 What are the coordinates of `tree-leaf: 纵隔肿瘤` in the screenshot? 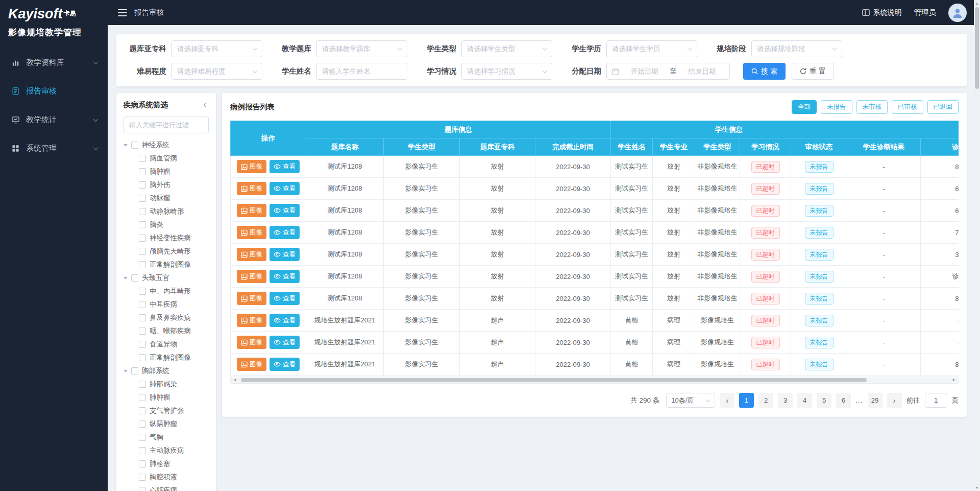 It's located at (166, 424).